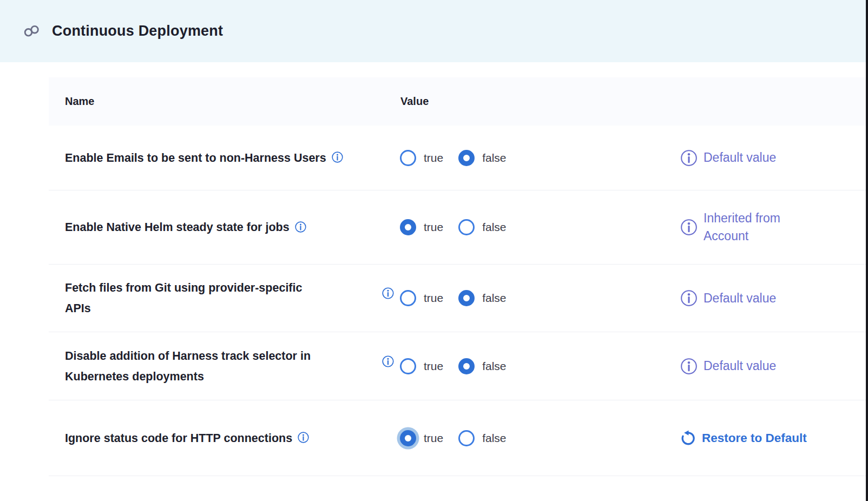 The width and height of the screenshot is (868, 501). I want to click on setting-name-cell: Enable Native Helm steady state for jobs, so click(215, 227).